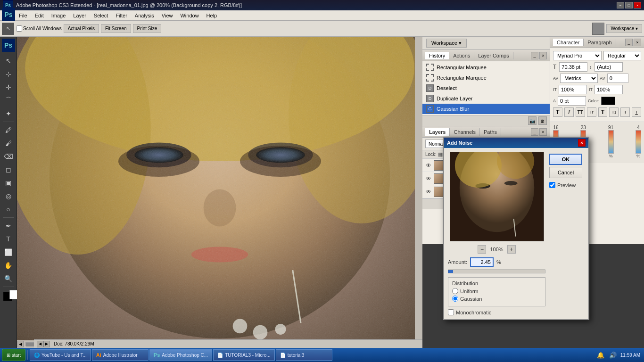 The width and height of the screenshot is (644, 362). What do you see at coordinates (101, 16) in the screenshot?
I see `menu-select: Select` at bounding box center [101, 16].